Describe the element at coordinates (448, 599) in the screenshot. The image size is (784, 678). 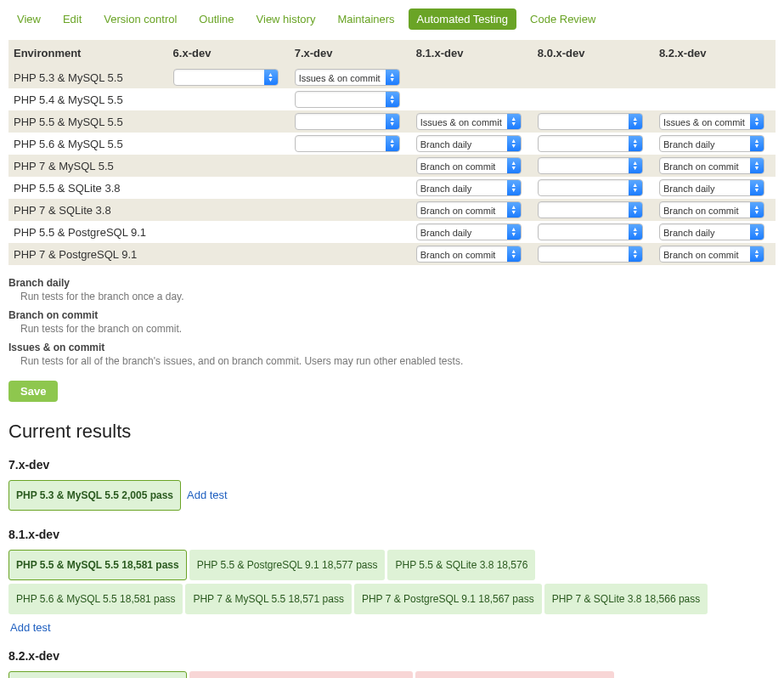
I see `result-chip: PHP 7 & PostgreSQL 9.1 18,567 pass` at that location.